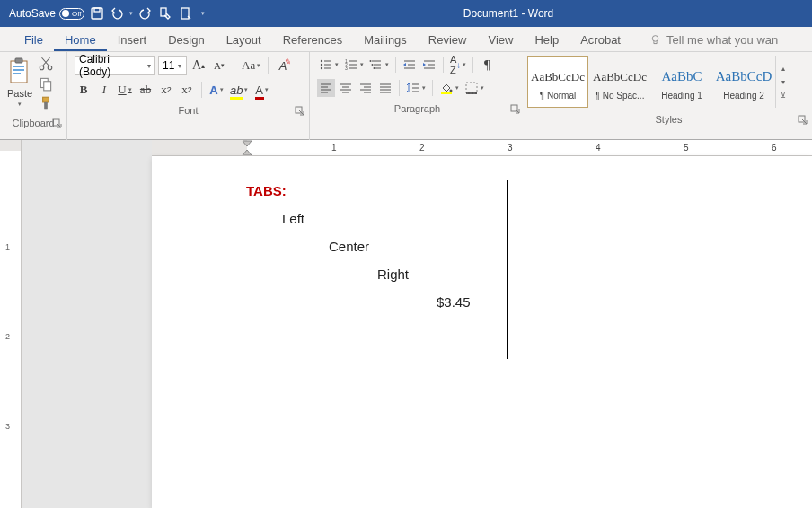  What do you see at coordinates (172, 66) in the screenshot?
I see `font-size-combo: 11▾` at bounding box center [172, 66].